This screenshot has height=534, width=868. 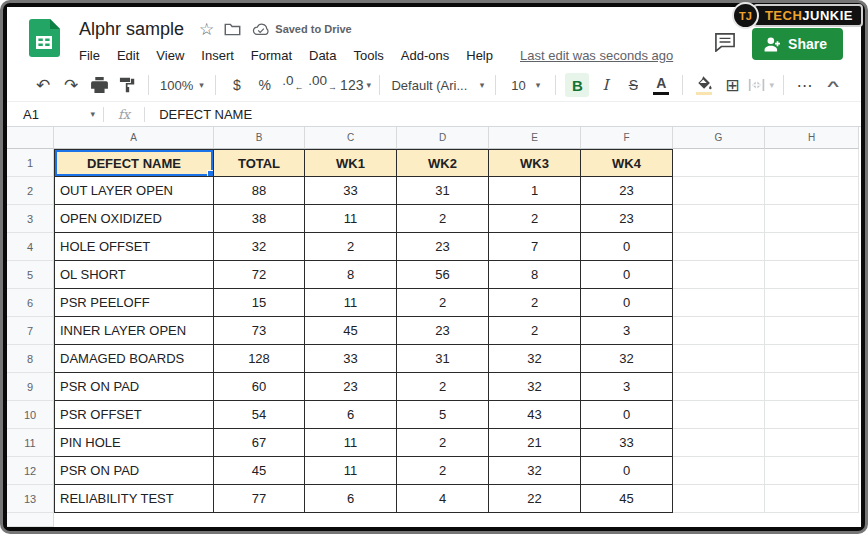 I want to click on cell-G1, so click(x=719, y=163).